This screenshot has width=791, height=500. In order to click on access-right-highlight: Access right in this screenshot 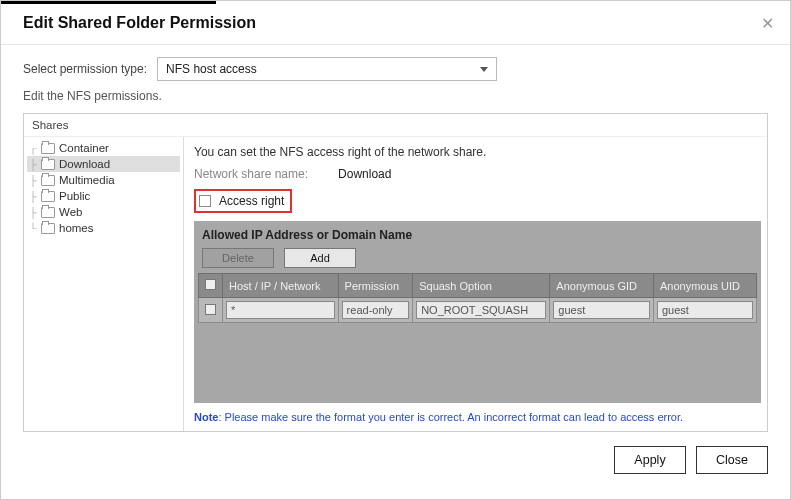, I will do `click(243, 201)`.